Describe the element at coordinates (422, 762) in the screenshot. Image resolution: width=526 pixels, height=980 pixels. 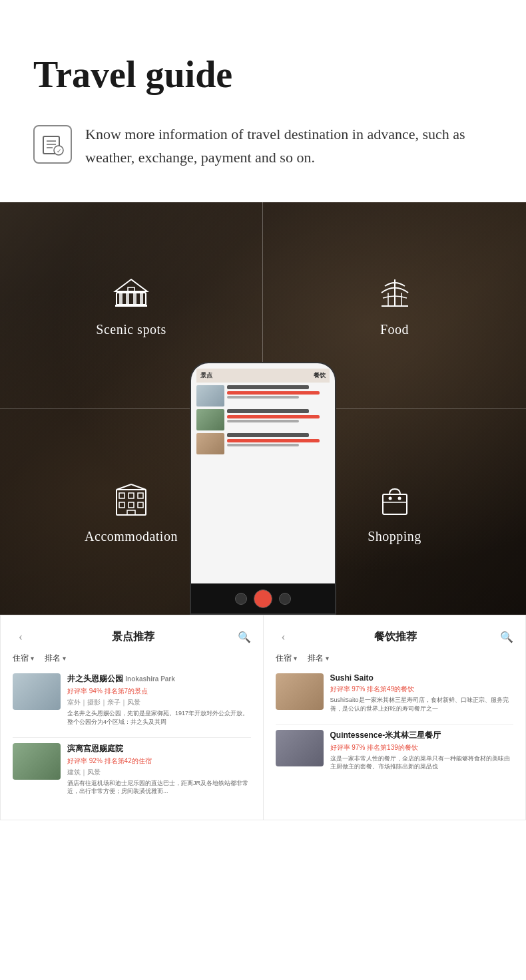
I see `place-desc-4: 这是一家非常人性的餐厅，全店的菜单只有一种能够将食材的美味由主厨做主的套餐。市场…` at that location.